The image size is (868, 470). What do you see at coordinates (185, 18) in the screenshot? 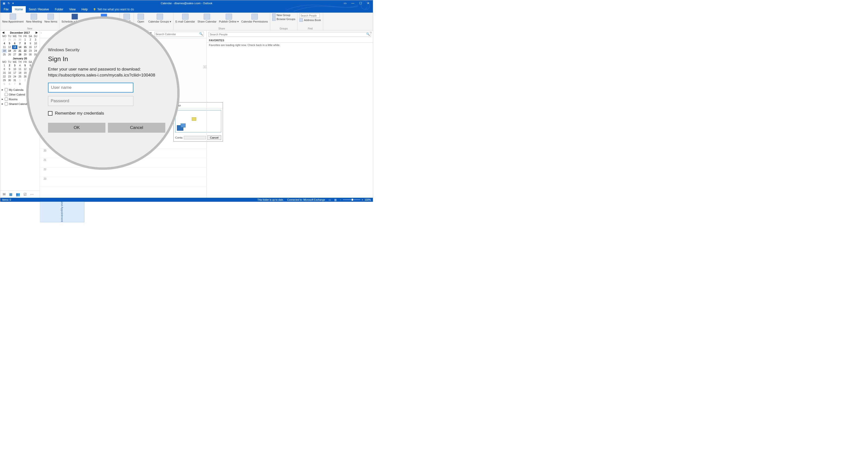
I see `email-calendar-button: E-mail Calendar` at bounding box center [185, 18].